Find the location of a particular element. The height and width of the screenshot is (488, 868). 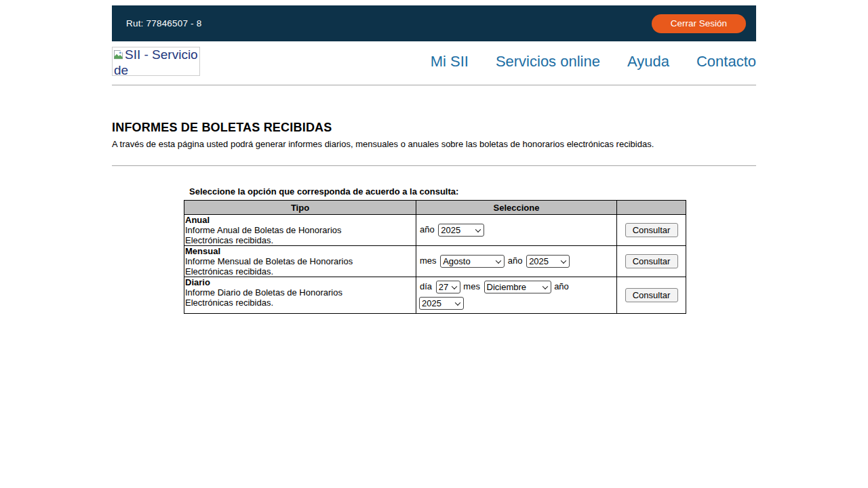

daily-year-label: año is located at coordinates (561, 286).